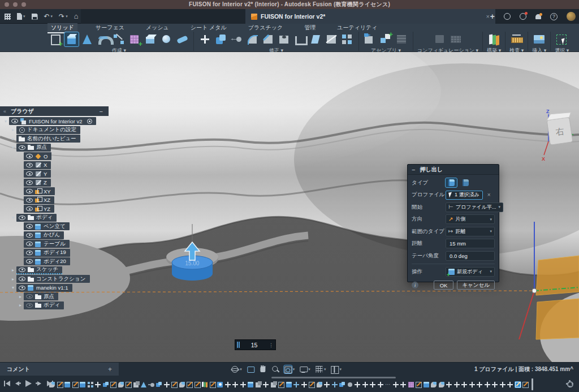 The image size is (579, 392). Describe the element at coordinates (65, 270) in the screenshot. I see `browser-row: ▸スケッチ` at that location.